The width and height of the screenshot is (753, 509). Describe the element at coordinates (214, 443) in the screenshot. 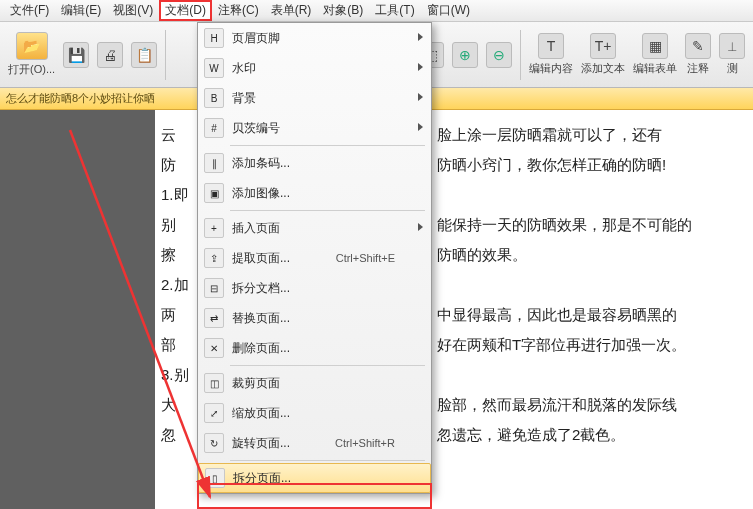

I see `menu-item-icon: ↻` at that location.